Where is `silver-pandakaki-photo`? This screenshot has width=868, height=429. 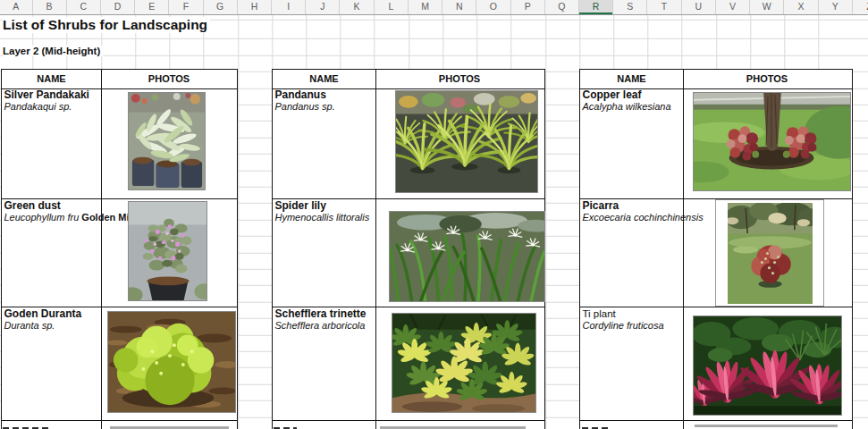 silver-pandakaki-photo is located at coordinates (166, 141).